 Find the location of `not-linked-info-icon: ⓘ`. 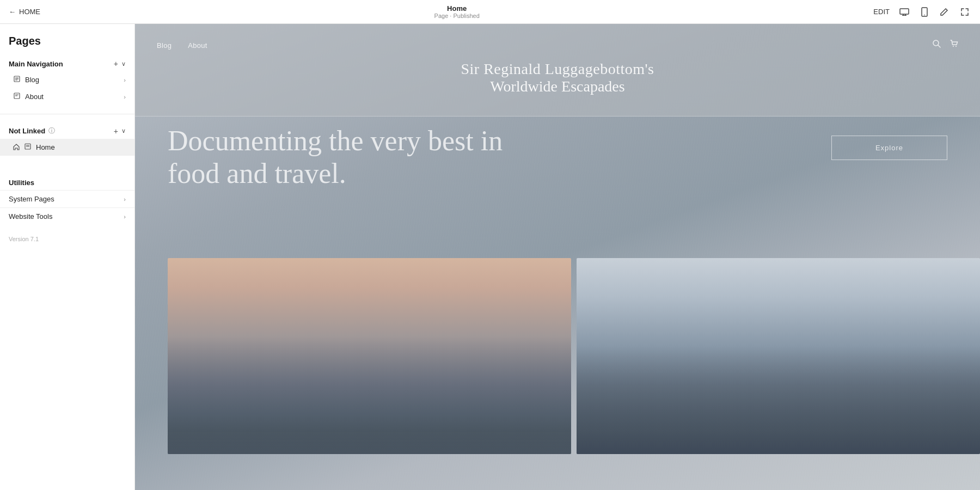

not-linked-info-icon: ⓘ is located at coordinates (52, 131).